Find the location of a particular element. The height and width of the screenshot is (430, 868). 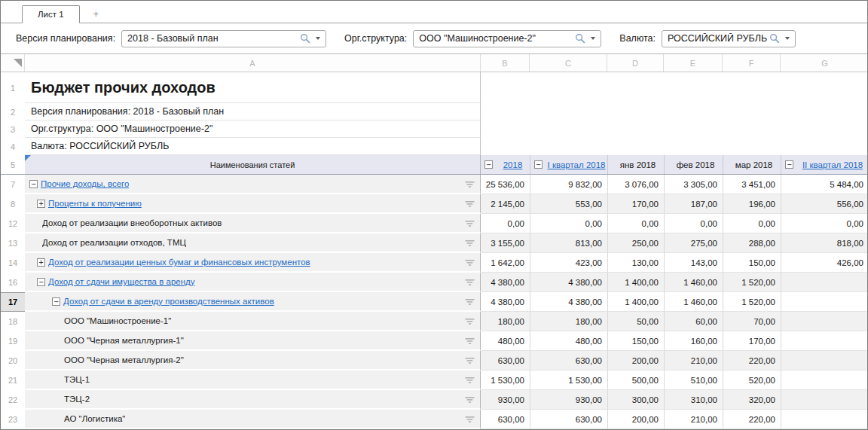

value-cell-feb: 510,00 is located at coordinates (693, 380).